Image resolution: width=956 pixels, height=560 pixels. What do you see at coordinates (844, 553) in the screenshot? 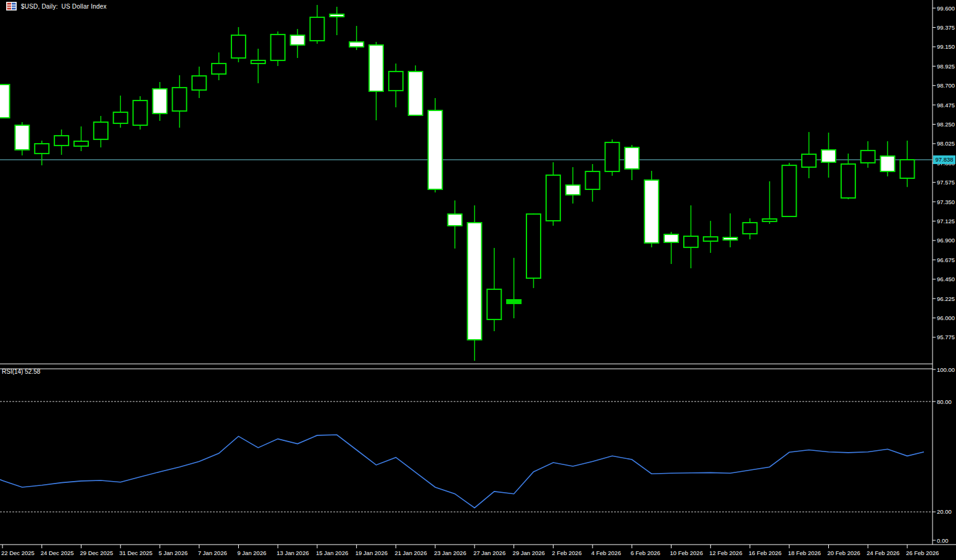
I see `time-tick-label: 20 Feb 2026` at bounding box center [844, 553].